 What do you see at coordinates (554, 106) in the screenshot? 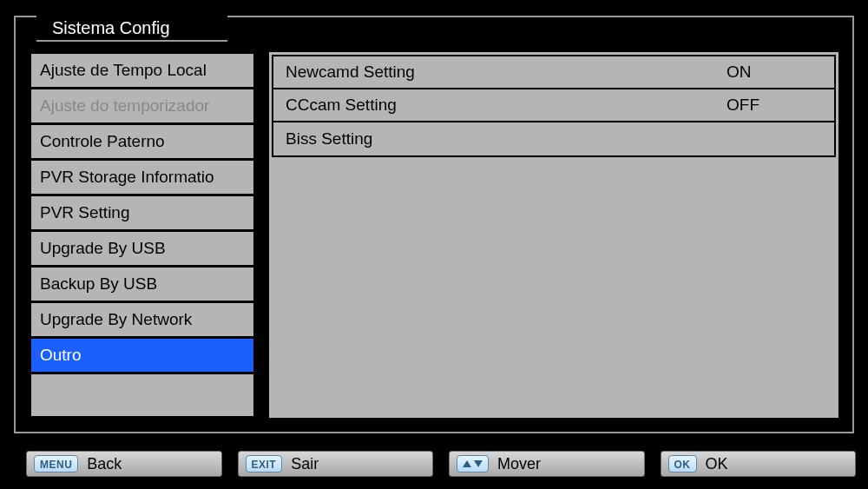
I see `setting-row-cccam: CCcam Setting OFF` at bounding box center [554, 106].